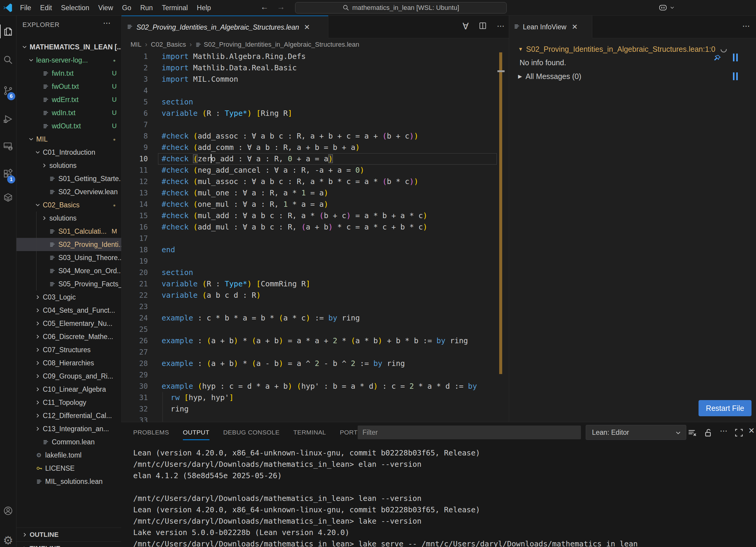 This screenshot has height=547, width=756. Describe the element at coordinates (75, 8) in the screenshot. I see `menu-selection: Selection` at that location.